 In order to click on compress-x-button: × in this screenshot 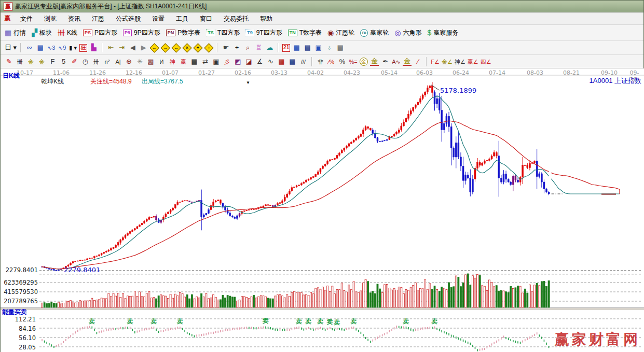, I will do `click(187, 48)`.